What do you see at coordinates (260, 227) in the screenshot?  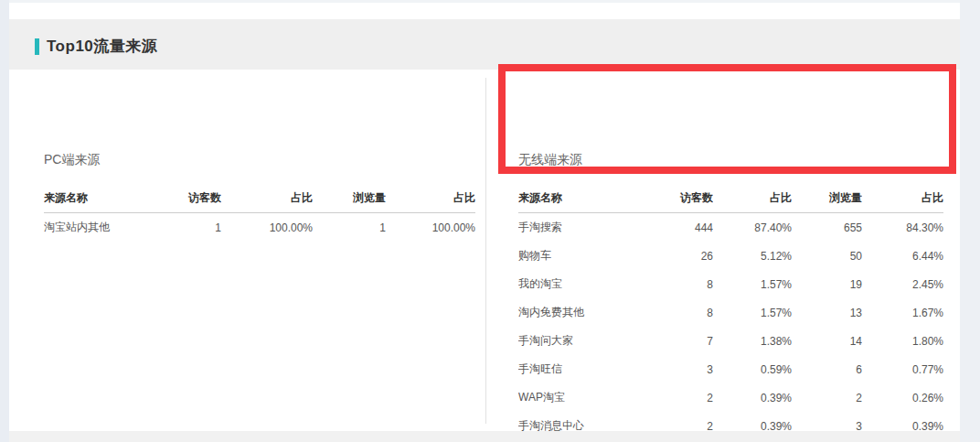 I see `table-row: 淘宝站内其他1100.00%1100.00%` at bounding box center [260, 227].